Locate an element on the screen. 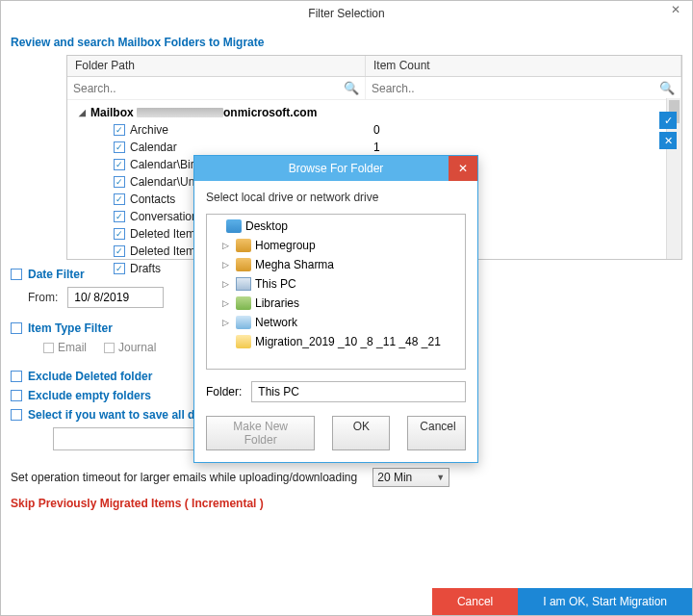 This screenshot has width=693, height=616. exclude-empty-label: Exclude empty folders is located at coordinates (90, 396).